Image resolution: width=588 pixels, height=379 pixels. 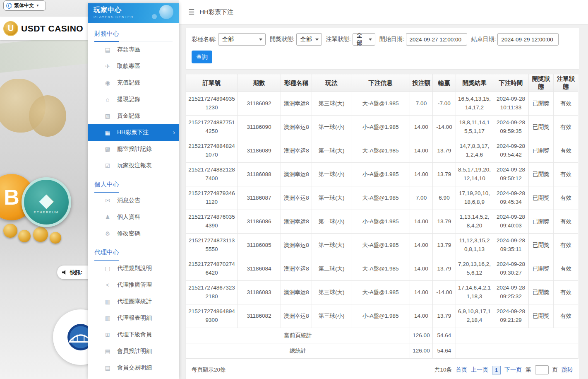 I want to click on cell-bet-time: 2024-09-28 09:30:27, so click(x=511, y=269).